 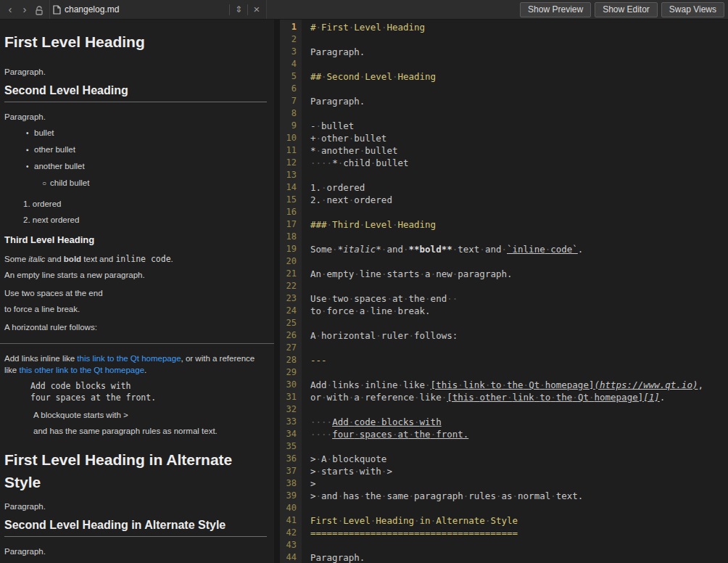 What do you see at coordinates (504, 89) in the screenshot?
I see `editor-line: 6` at bounding box center [504, 89].